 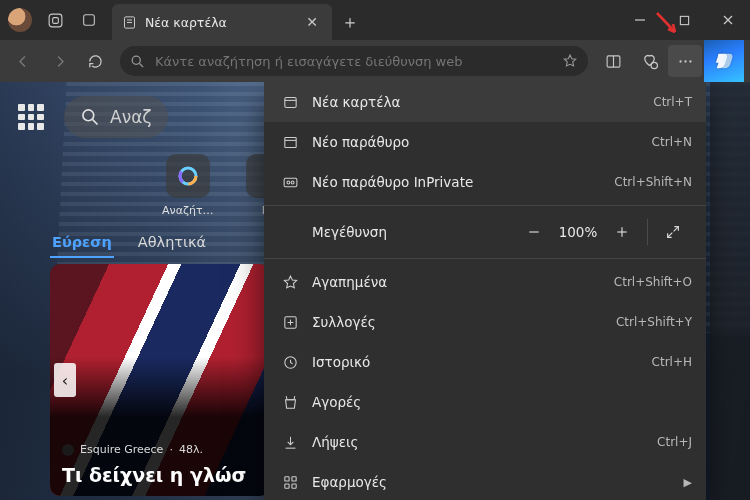 I want to click on menu-item-label: Ιστορικό, so click(x=482, y=362).